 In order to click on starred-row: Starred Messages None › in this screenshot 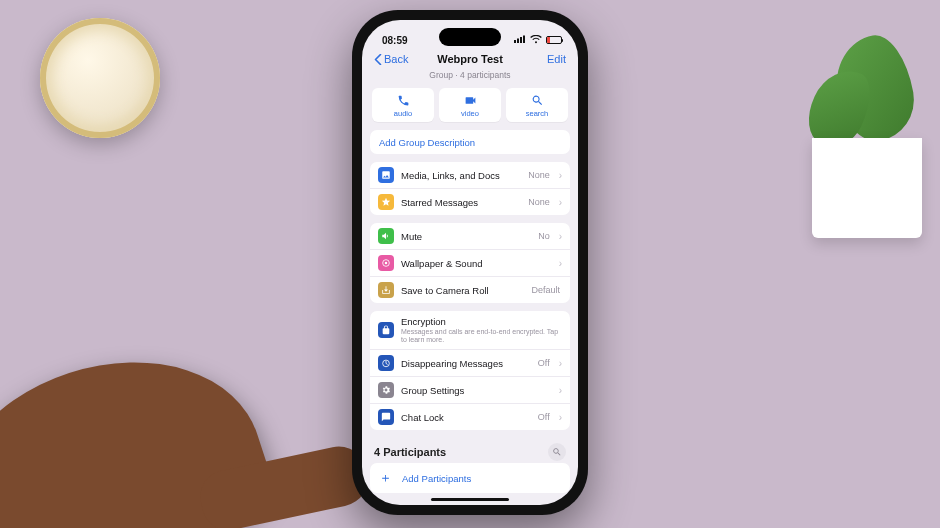, I will do `click(470, 202)`.